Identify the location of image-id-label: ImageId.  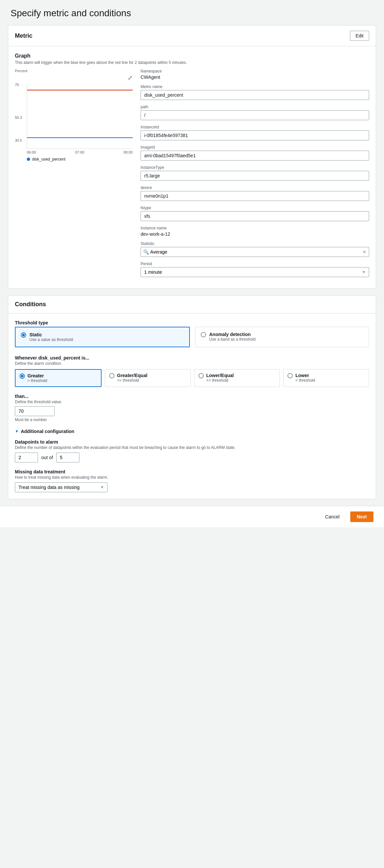
(255, 147).